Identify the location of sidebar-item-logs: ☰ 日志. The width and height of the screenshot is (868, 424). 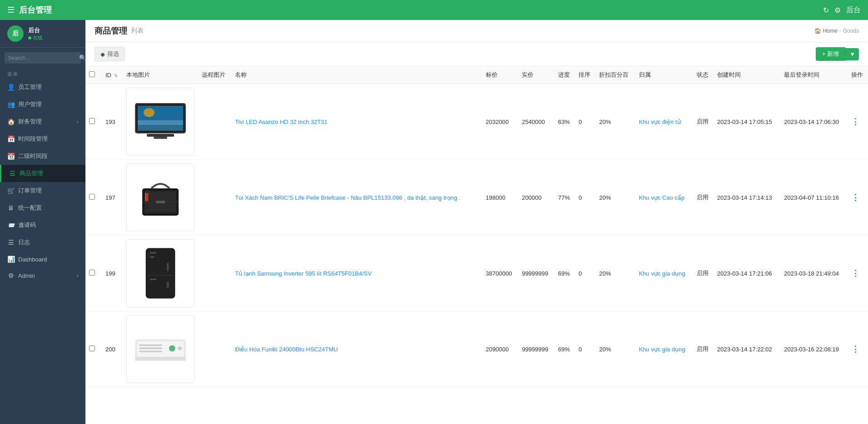
(43, 242).